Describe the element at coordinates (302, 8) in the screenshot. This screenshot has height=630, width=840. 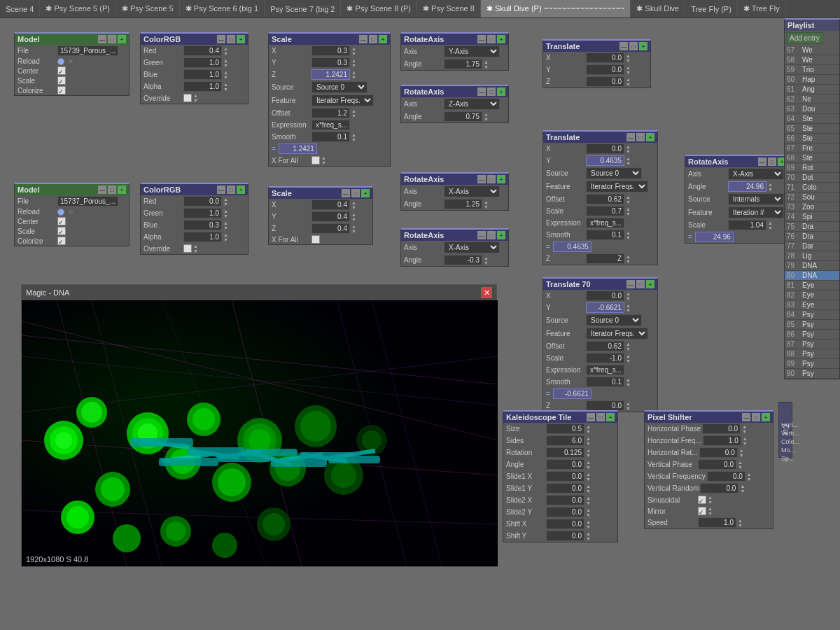
I see `tab-psy7: Psy Scene 7 (big 2` at that location.